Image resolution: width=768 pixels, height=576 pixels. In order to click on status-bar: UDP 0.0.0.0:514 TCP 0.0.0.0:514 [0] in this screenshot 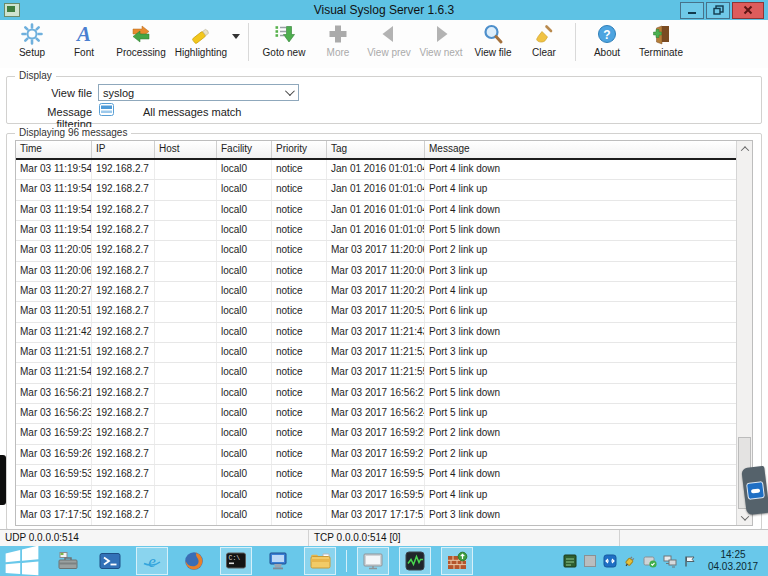, I will do `click(384, 538)`.